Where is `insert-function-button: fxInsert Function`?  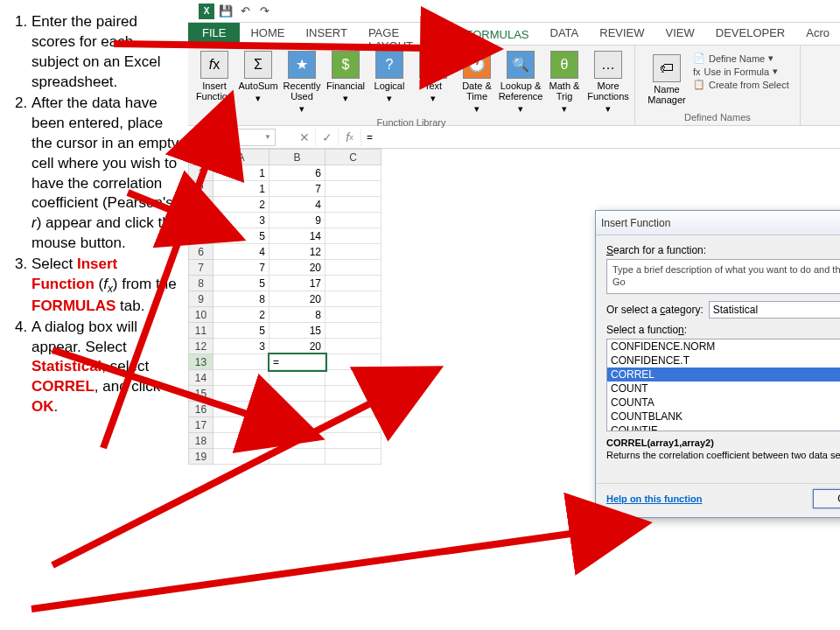 insert-function-button: fxInsert Function is located at coordinates (214, 82).